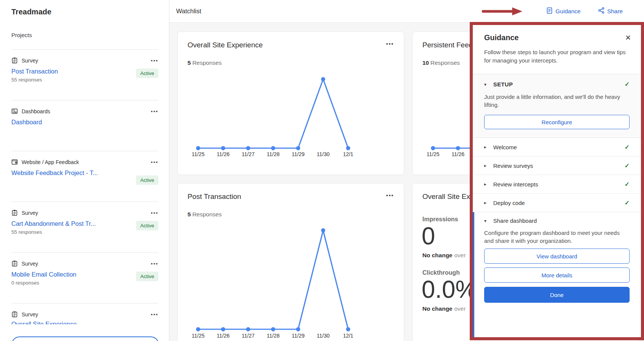  What do you see at coordinates (50, 162) in the screenshot?
I see `project-type-label: Website / App Feedback` at bounding box center [50, 162].